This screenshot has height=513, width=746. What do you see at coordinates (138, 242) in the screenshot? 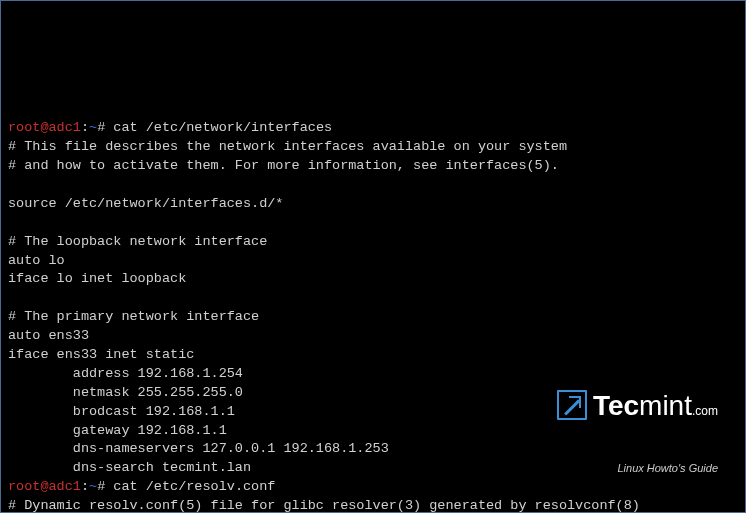
I see `output-line: # The loopback network interface` at bounding box center [138, 242].